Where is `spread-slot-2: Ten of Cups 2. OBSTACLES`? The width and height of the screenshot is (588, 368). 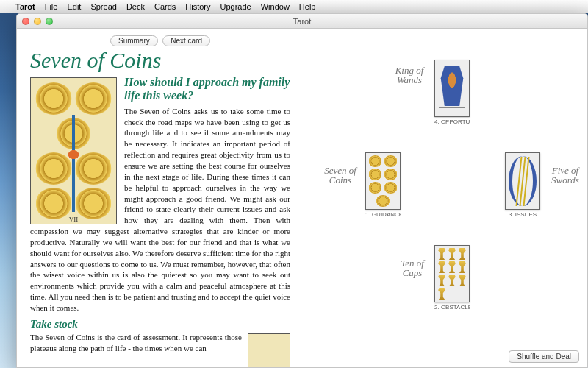 spread-slot-2: Ten of Cups 2. OBSTACLES is located at coordinates (452, 278).